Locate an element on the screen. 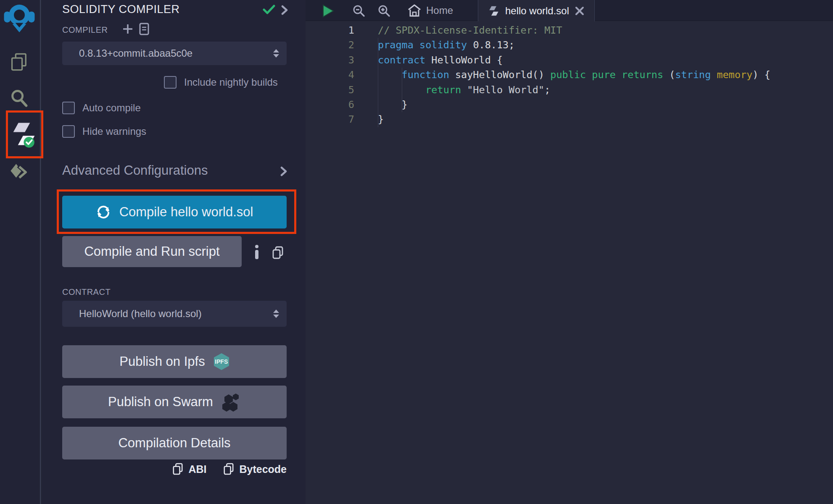  compile-and-run-label: Compile and Run script is located at coordinates (152, 252).